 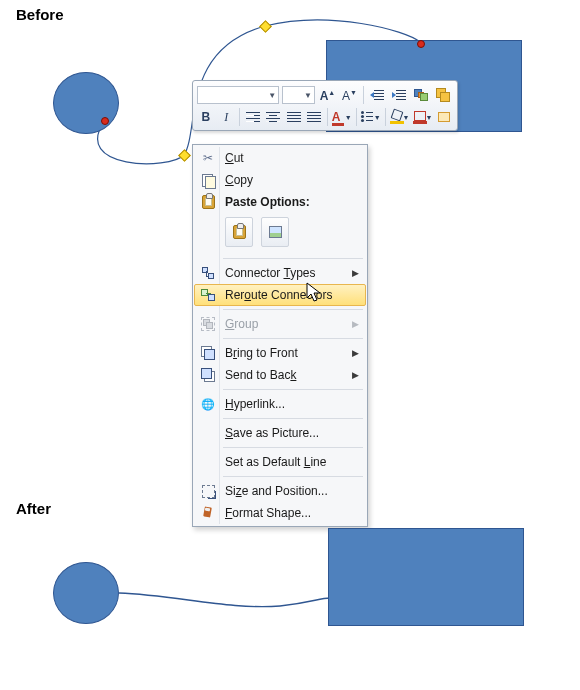 I want to click on menu-size-position: Size and Position..., so click(x=280, y=491).